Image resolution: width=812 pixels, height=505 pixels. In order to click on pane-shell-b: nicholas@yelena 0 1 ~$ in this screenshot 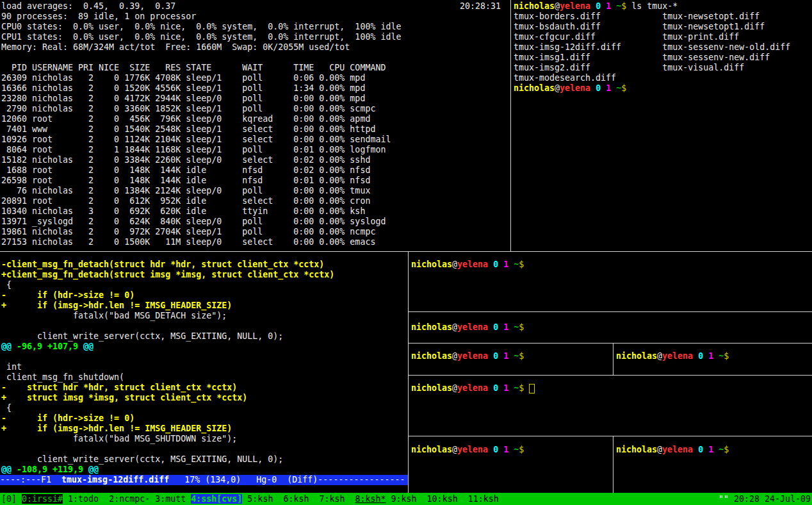, I will do `click(610, 327)`.